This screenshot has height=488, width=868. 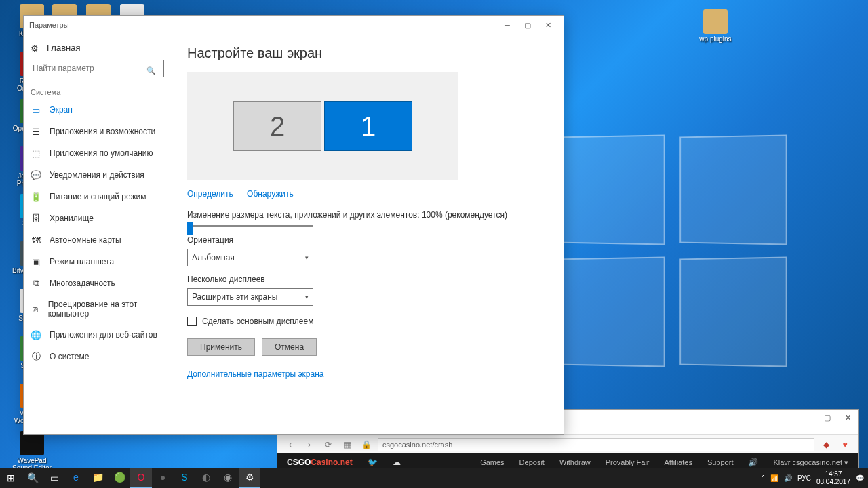 What do you see at coordinates (397, 462) in the screenshot?
I see `steam-icon: ☁` at bounding box center [397, 462].